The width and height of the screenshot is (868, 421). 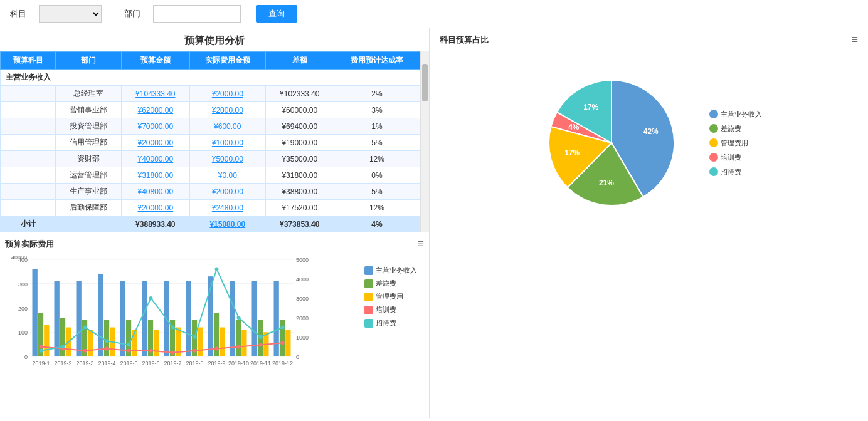 What do you see at coordinates (302, 279) in the screenshot?
I see `svg-text: 4000` at bounding box center [302, 279].